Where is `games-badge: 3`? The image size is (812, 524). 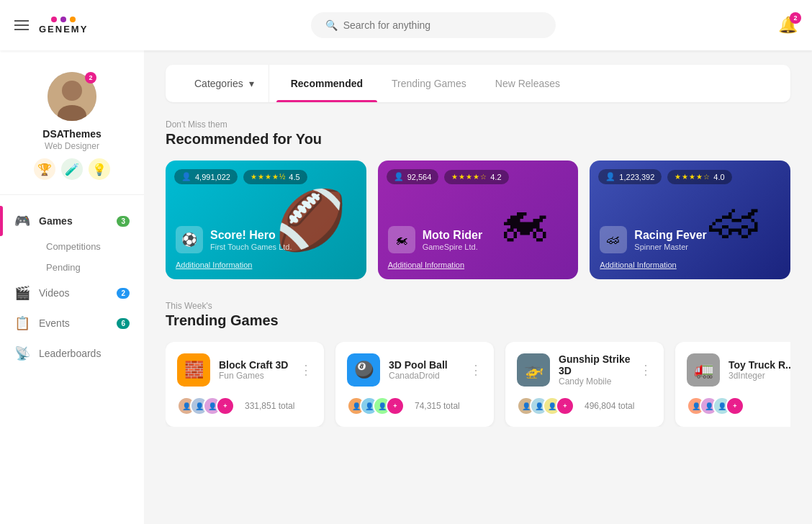 games-badge: 3 is located at coordinates (123, 222).